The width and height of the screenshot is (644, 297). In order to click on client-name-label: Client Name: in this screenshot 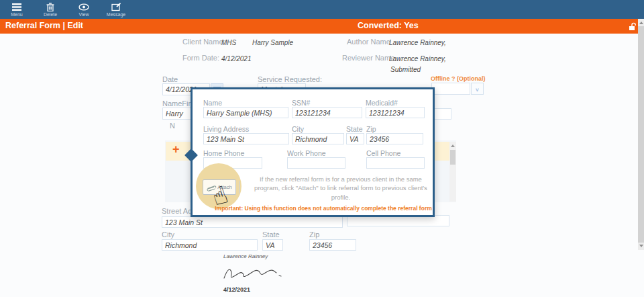, I will do `click(204, 42)`.